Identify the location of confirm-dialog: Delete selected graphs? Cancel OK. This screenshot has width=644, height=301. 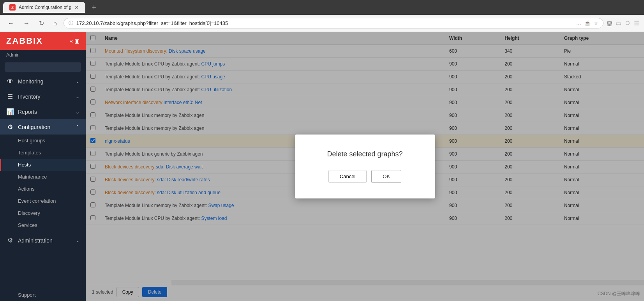
(365, 166).